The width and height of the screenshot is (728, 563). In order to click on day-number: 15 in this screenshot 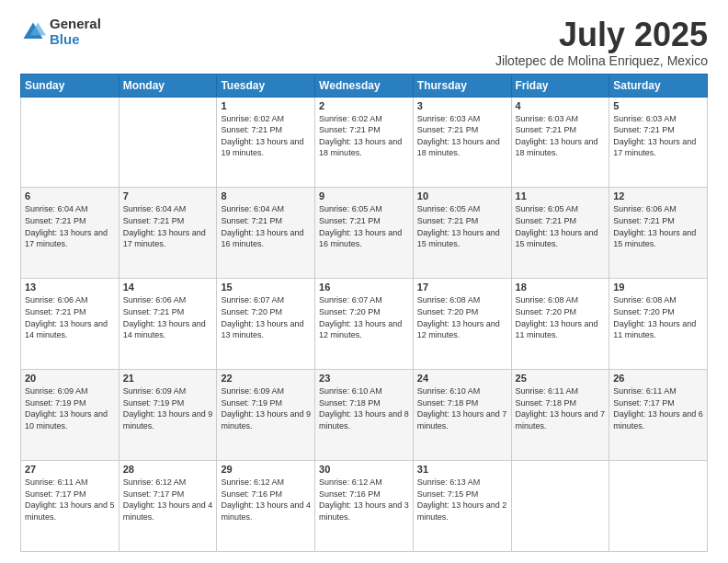, I will do `click(266, 287)`.